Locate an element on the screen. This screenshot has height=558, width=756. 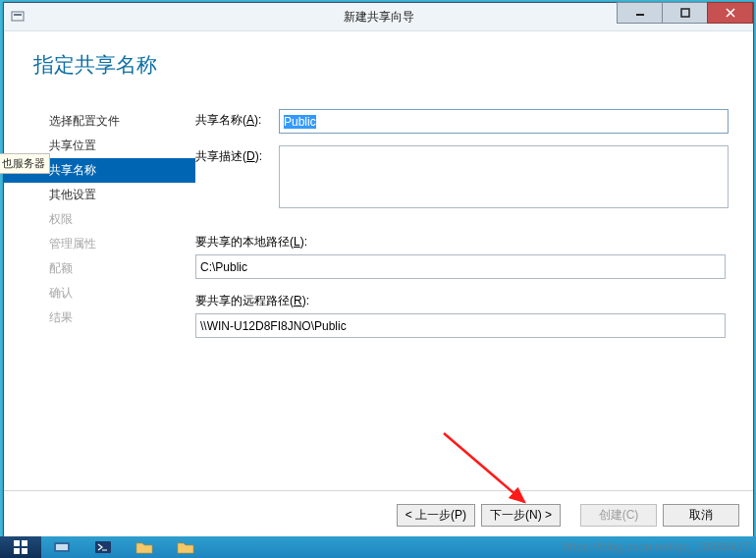
maximize-button is located at coordinates (685, 13).